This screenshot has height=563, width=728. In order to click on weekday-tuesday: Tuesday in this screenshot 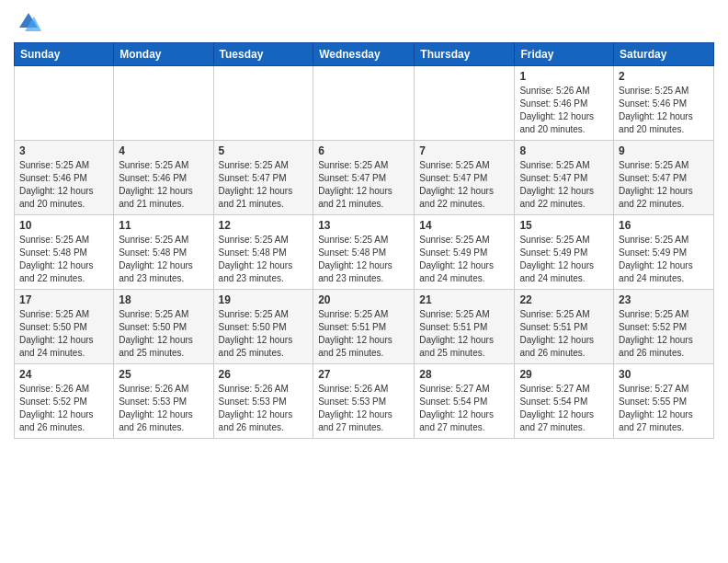, I will do `click(263, 55)`.